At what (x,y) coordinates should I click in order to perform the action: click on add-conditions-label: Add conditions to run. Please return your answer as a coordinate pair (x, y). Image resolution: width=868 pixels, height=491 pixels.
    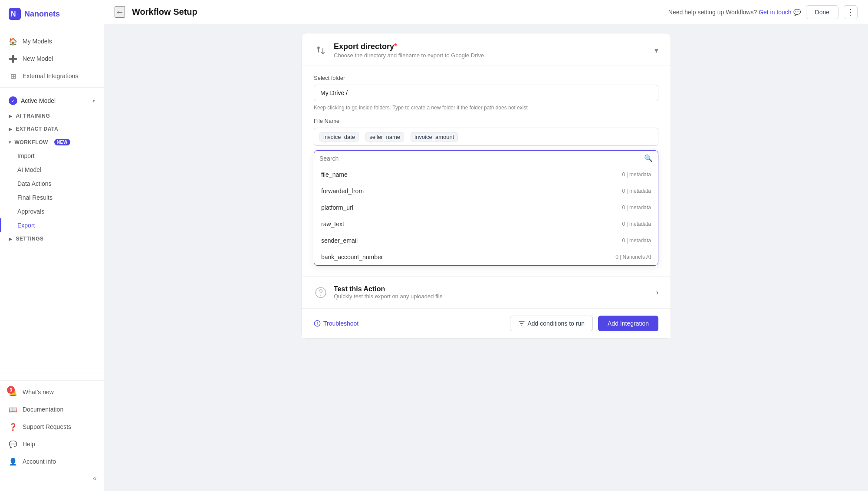
    Looking at the image, I should click on (556, 323).